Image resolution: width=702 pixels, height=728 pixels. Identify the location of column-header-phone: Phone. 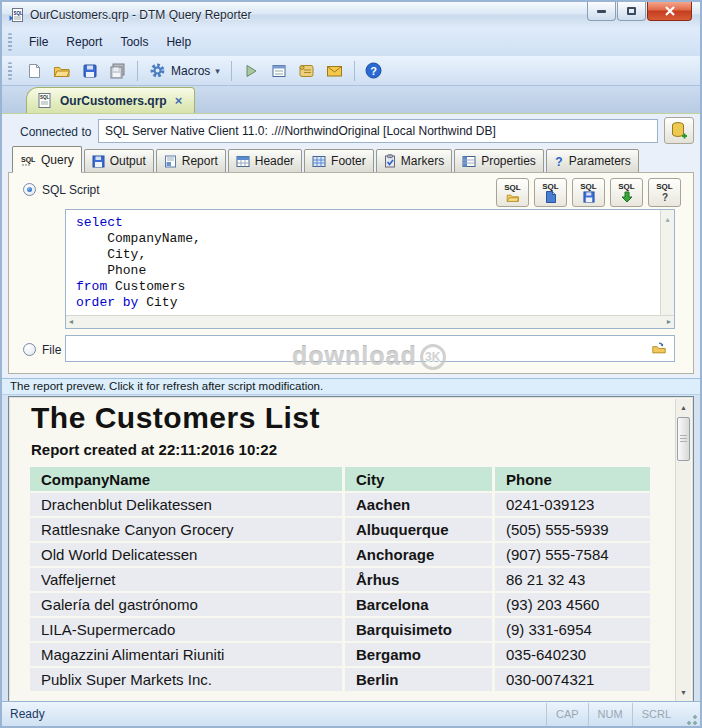
(572, 479).